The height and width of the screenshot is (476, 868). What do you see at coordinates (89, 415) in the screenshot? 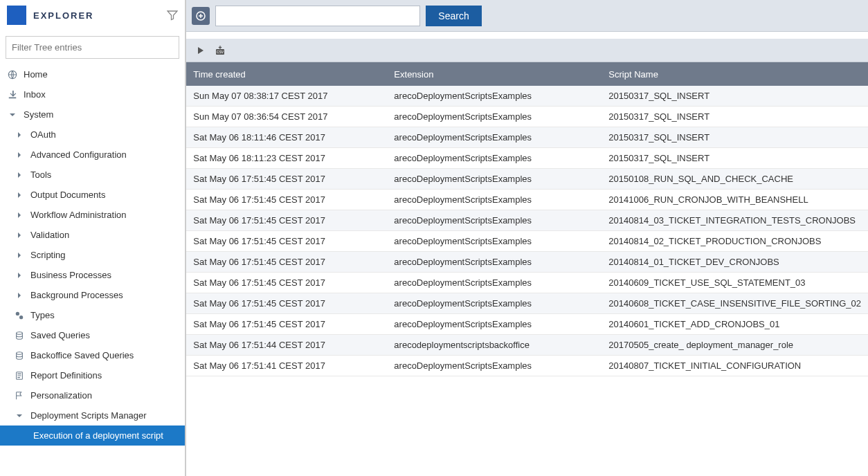
I see `nav-label: Deployment Scripts Manager` at bounding box center [89, 415].